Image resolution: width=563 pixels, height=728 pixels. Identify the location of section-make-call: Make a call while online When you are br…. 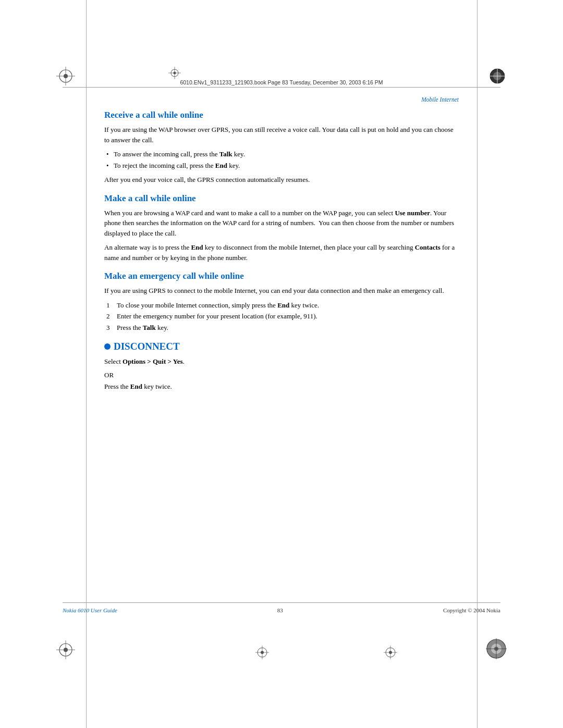
(282, 228).